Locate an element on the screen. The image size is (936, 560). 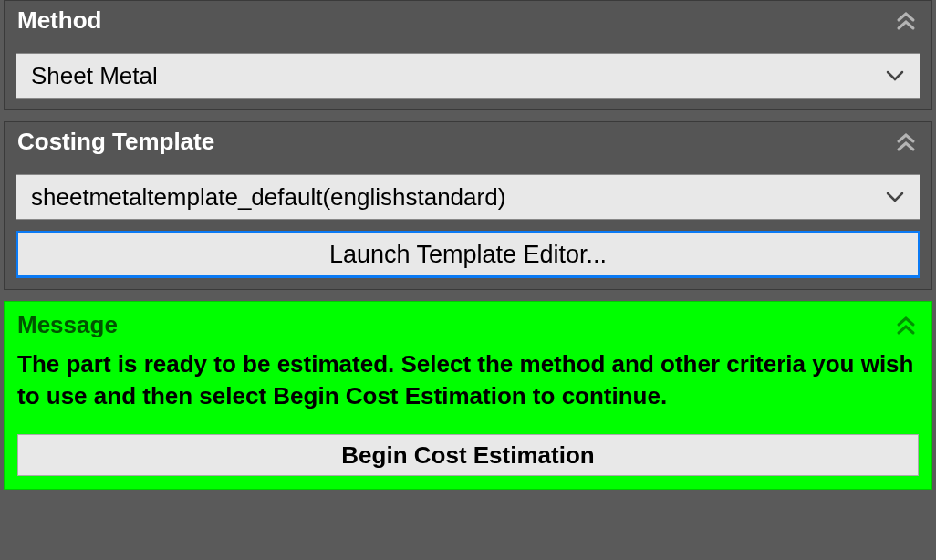
costing-template-header-label: Costing Template is located at coordinates (116, 142).